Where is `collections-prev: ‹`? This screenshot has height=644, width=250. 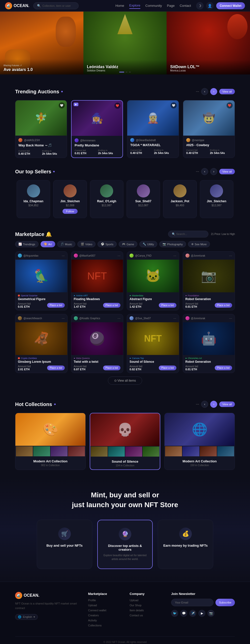 collections-prev: ‹ is located at coordinates (205, 404).